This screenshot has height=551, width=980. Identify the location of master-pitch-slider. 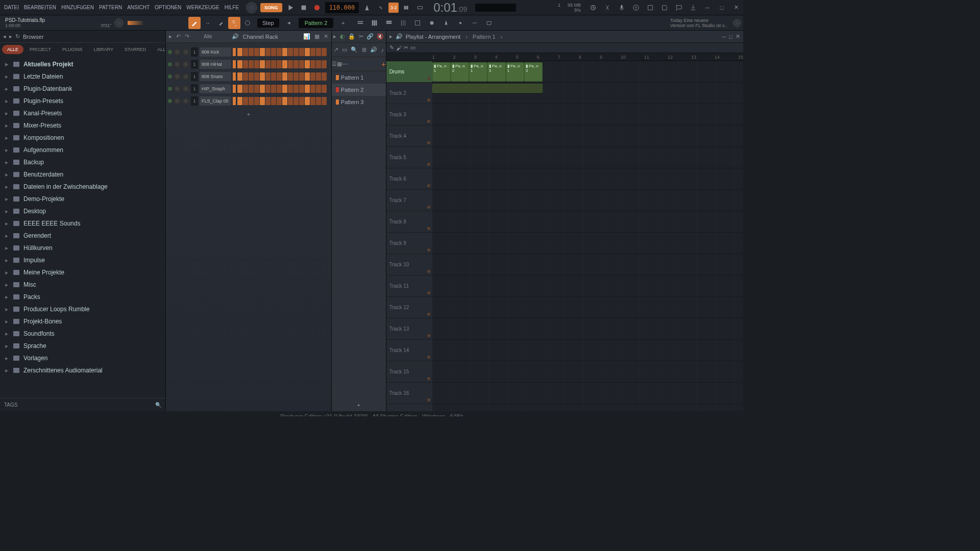
(135, 23).